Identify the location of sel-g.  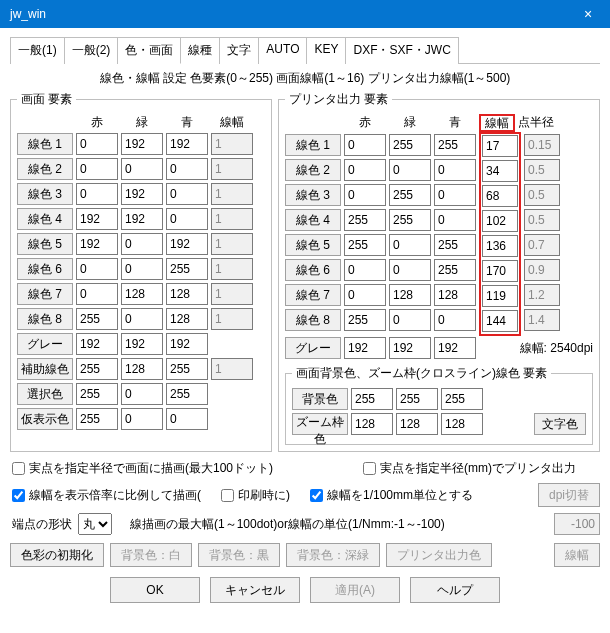
(142, 394).